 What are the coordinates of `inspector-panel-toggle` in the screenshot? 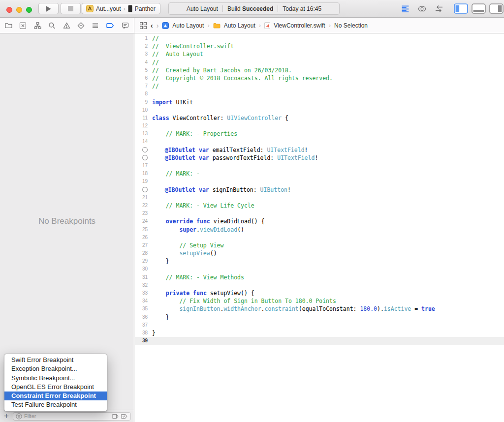 It's located at (496, 9).